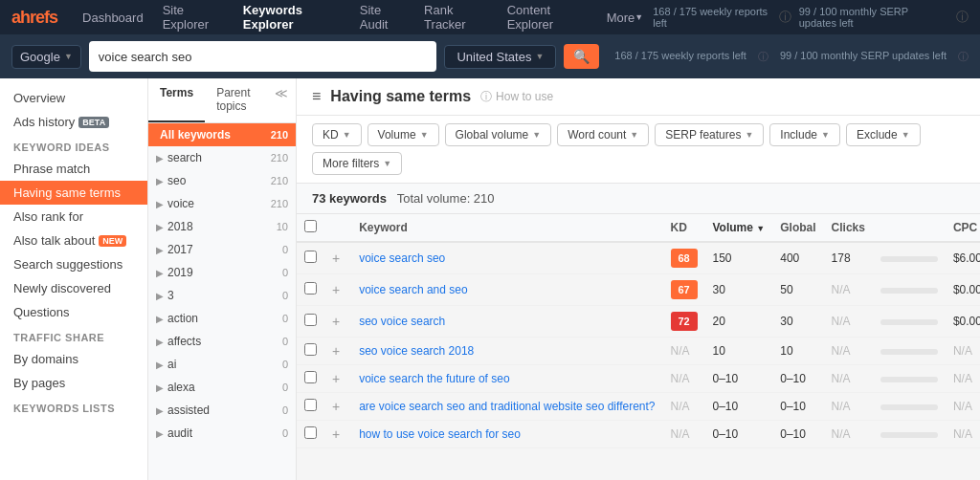 The image size is (980, 480). What do you see at coordinates (739, 228) in the screenshot?
I see `col-volume: Volume ▼` at bounding box center [739, 228].